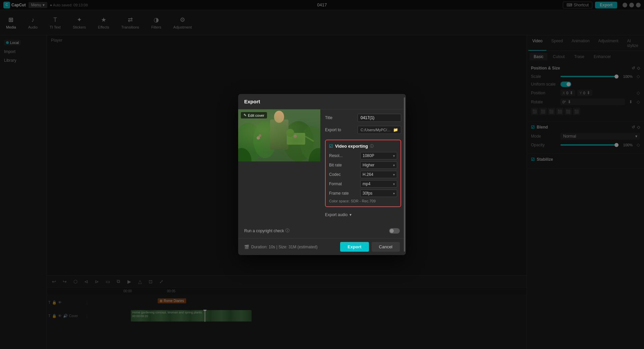  What do you see at coordinates (368, 156) in the screenshot?
I see `resolution-value: 1080P` at bounding box center [368, 156].